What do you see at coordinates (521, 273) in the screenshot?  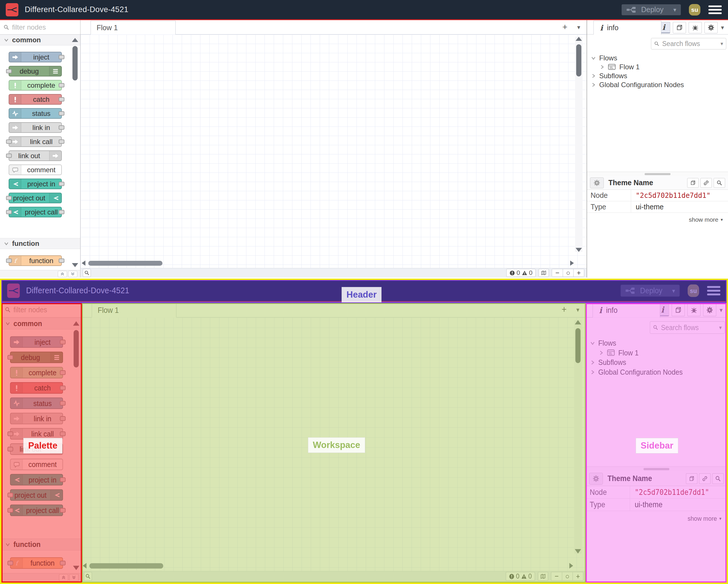 I see `error-warning-counts: 0 0` at bounding box center [521, 273].